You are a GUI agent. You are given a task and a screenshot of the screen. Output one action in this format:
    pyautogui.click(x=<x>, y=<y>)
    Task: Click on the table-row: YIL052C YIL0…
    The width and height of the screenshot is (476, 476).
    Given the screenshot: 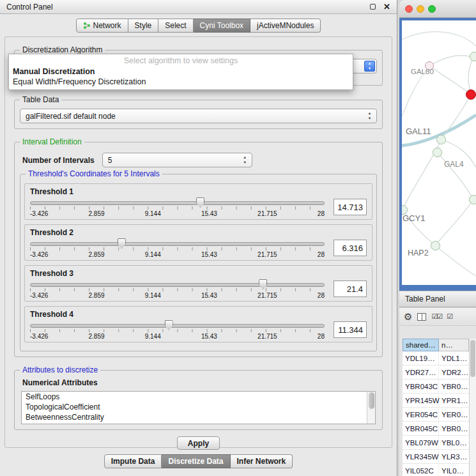 What is the action you would take?
    pyautogui.click(x=436, y=470)
    